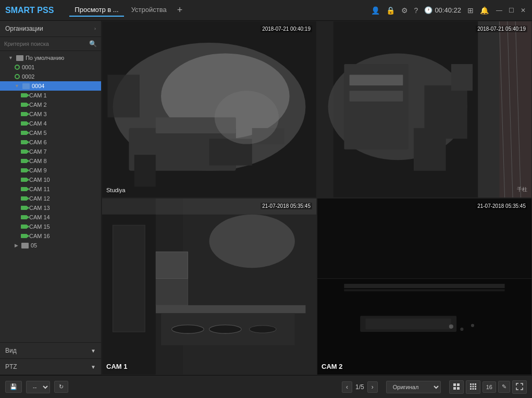 Image resolution: width=532 pixels, height=398 pixels. Describe the element at coordinates (51, 208) in the screenshot. I see `tree-node-cam13: CAM 13` at that location.